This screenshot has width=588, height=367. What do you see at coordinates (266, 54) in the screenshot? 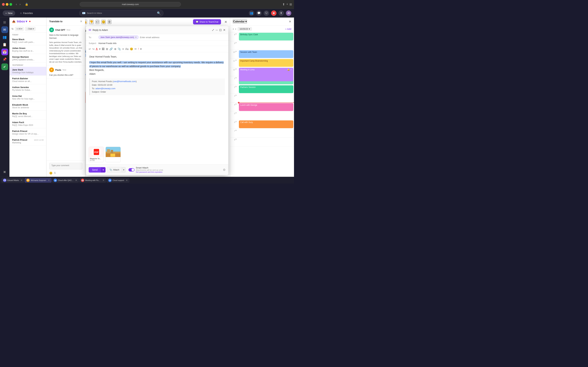
I see `event-session-team: Session with Team` at bounding box center [266, 54].